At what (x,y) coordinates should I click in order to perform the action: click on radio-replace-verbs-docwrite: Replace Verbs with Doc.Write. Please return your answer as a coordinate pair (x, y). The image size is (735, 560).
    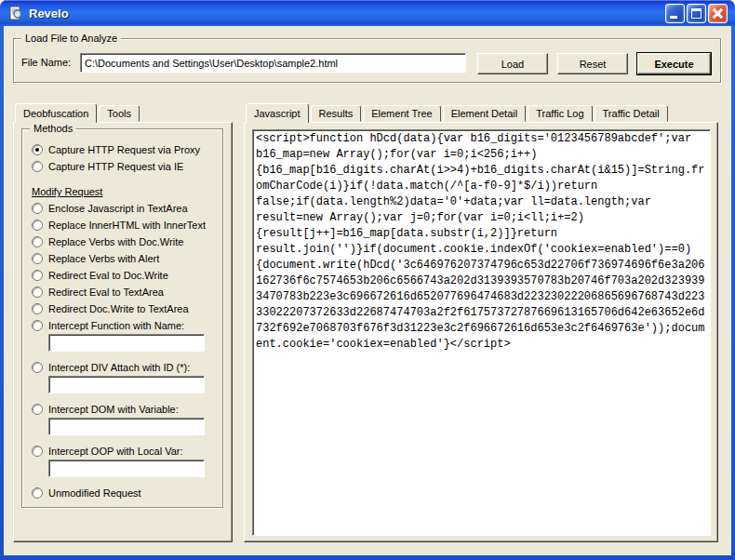
    Looking at the image, I should click on (127, 242).